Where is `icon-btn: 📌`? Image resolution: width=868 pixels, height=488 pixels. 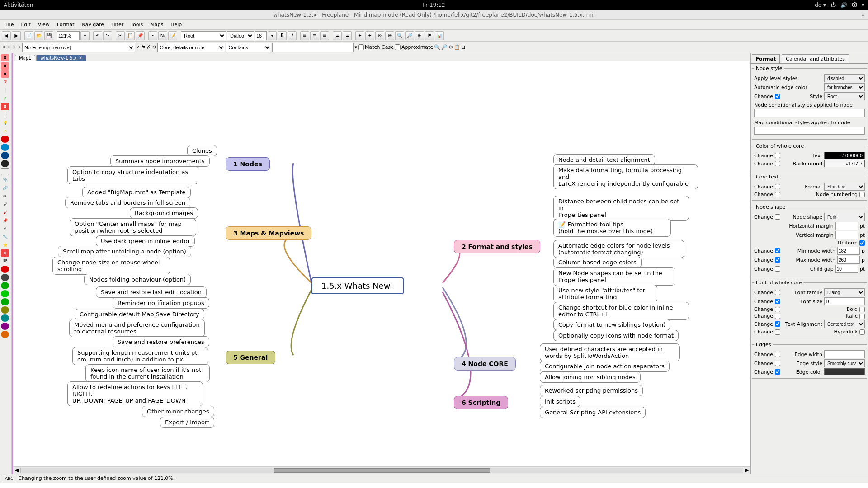
icon-btn: 📌 is located at coordinates (5, 221).